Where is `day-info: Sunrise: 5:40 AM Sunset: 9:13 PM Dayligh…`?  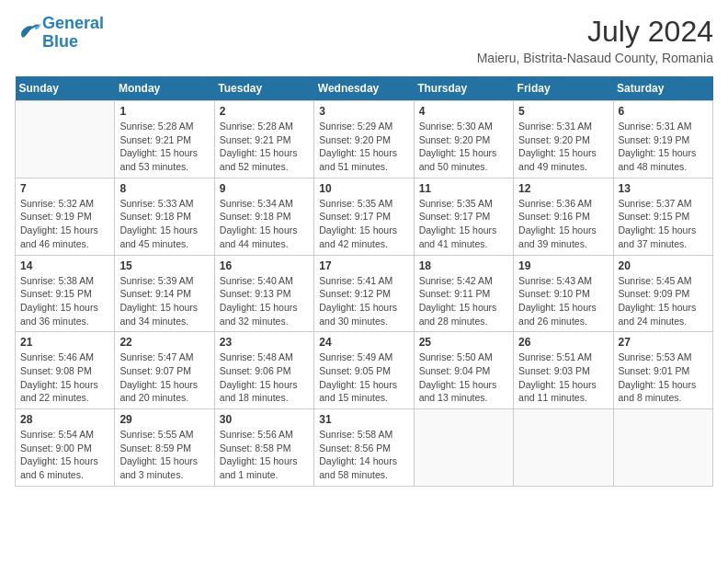
day-info: Sunrise: 5:40 AM Sunset: 9:13 PM Dayligh… is located at coordinates (265, 302).